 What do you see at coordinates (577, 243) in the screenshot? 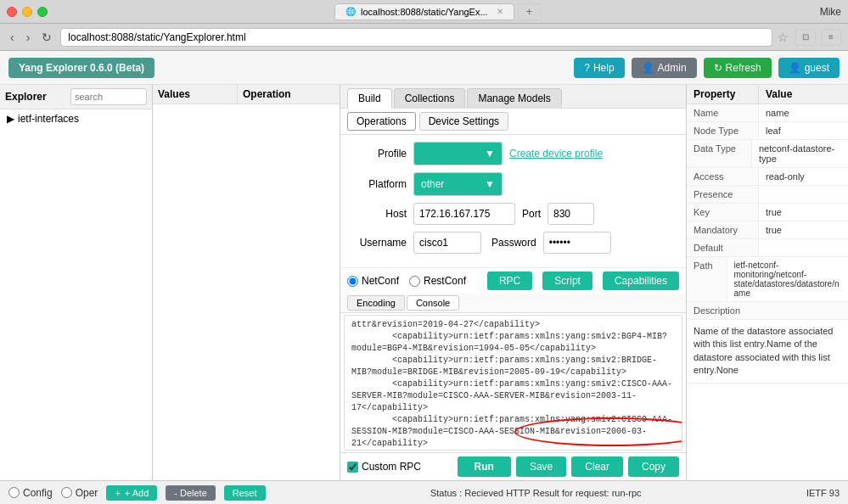
I see `password-input` at bounding box center [577, 243].